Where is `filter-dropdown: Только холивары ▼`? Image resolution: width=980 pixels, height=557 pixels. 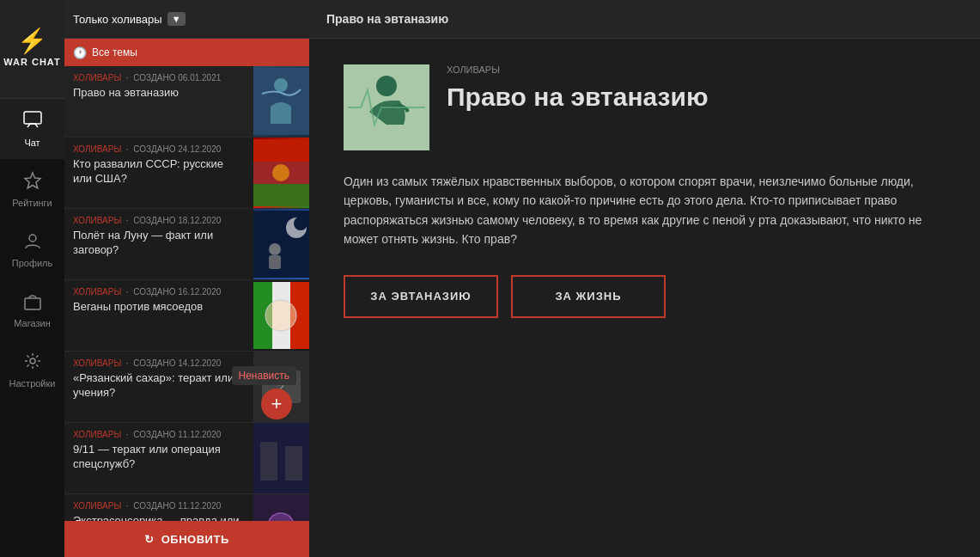
filter-dropdown: Только холивары ▼ is located at coordinates (129, 19).